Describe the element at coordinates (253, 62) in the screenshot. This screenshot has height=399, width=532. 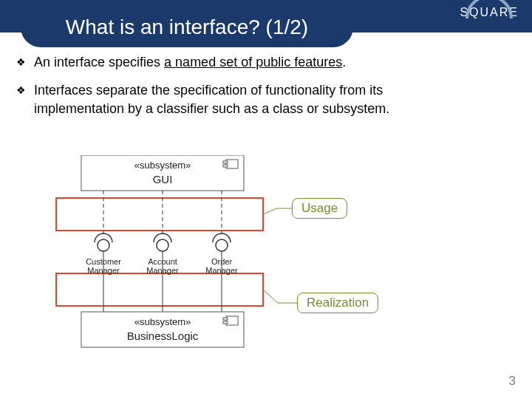
I see `bullet-1-emphasis: a named set of public features` at that location.